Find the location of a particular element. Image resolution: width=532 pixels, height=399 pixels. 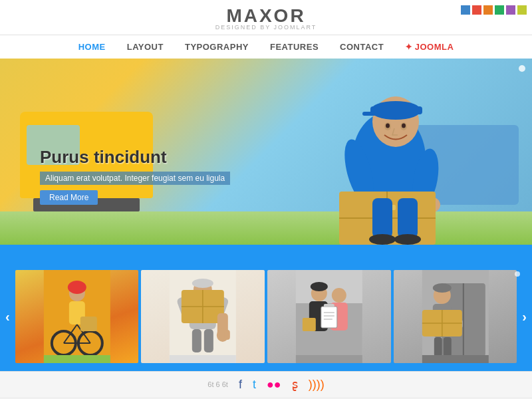

gallery-next-button: › is located at coordinates (524, 317).